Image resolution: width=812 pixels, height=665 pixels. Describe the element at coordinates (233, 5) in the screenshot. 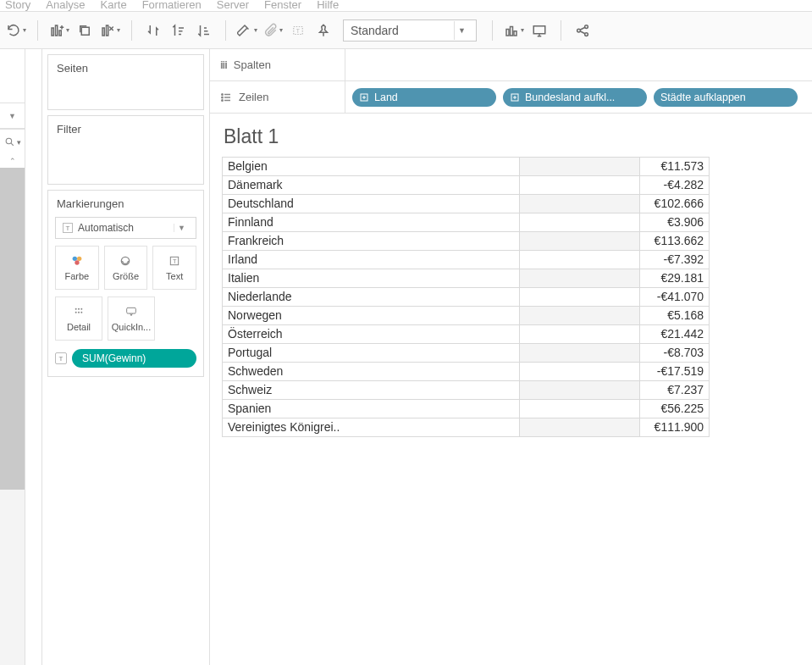

I see `menu-item: Server` at that location.